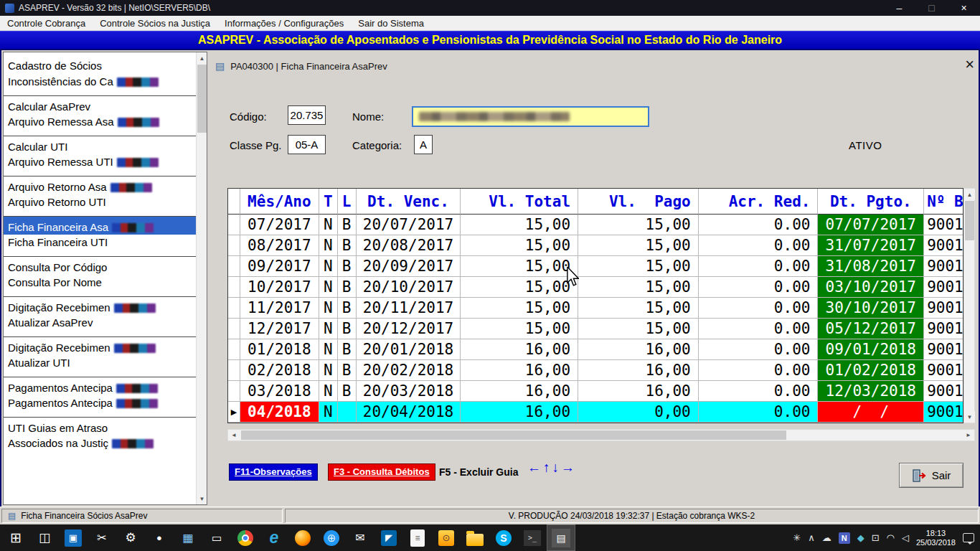  Describe the element at coordinates (100, 105) in the screenshot. I see `sidebar-item: Calcular AsaPrev` at that location.